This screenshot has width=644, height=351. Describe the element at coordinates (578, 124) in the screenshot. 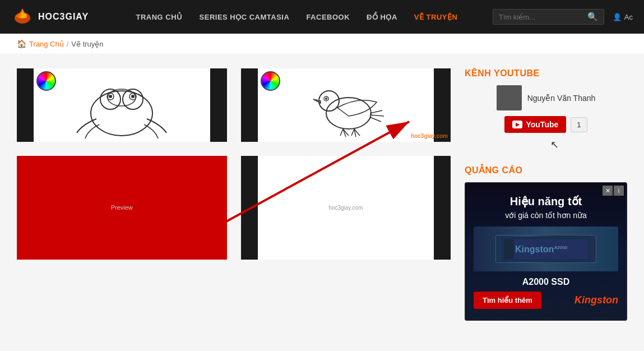

I see `youtube-count: 1` at that location.